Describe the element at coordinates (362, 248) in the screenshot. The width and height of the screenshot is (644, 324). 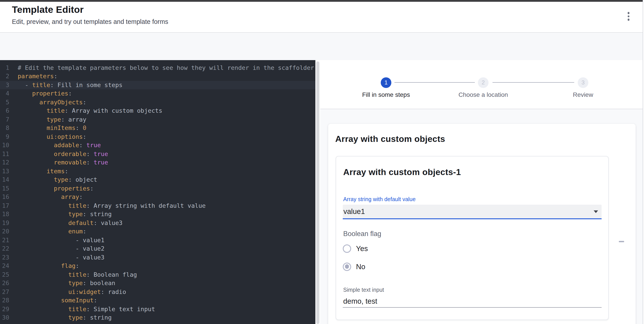
I see `radio-yes-label: Yes` at that location.